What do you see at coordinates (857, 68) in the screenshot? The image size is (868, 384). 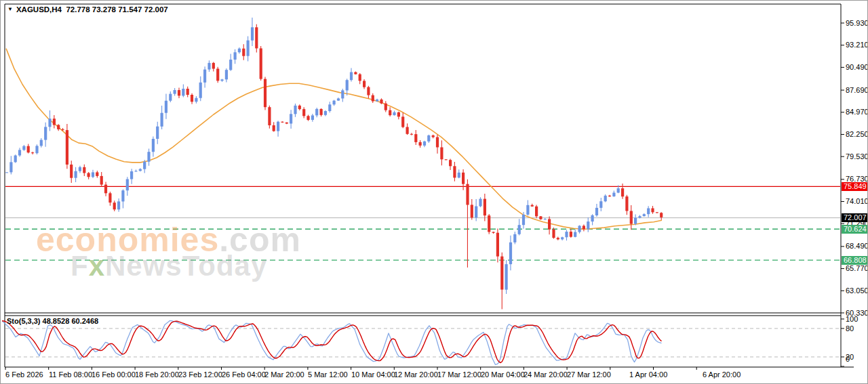 I see `y-axis-label: 90.490` at bounding box center [857, 68].